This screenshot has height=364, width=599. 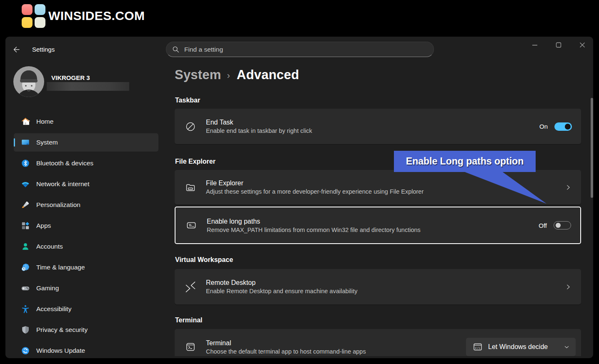 I want to click on enable-long-paths-toggle, so click(x=562, y=225).